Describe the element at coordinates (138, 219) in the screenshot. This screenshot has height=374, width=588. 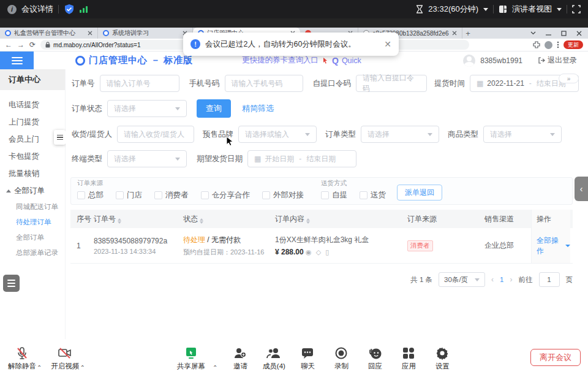
I see `col-order-no: 订单号` at that location.